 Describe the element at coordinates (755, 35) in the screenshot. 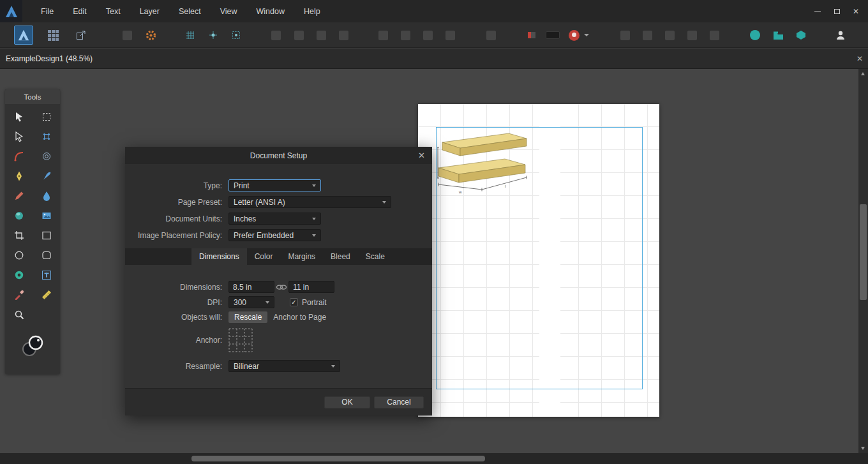

I see `color-cycle-button` at that location.